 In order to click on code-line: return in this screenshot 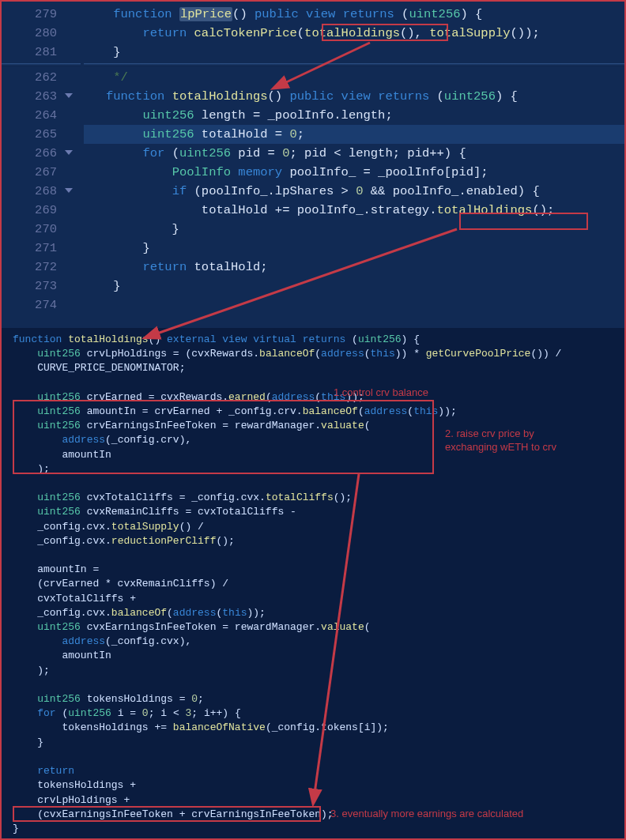, I will do `click(315, 771)`.